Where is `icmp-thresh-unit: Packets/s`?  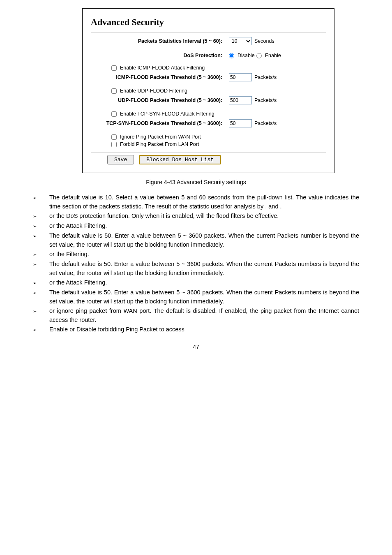 icmp-thresh-unit: Packets/s is located at coordinates (265, 77).